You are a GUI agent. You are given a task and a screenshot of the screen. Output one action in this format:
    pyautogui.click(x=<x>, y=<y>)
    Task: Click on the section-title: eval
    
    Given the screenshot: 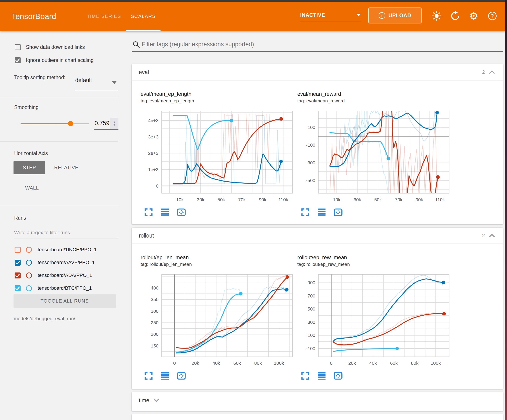 What is the action you would take?
    pyautogui.click(x=144, y=72)
    